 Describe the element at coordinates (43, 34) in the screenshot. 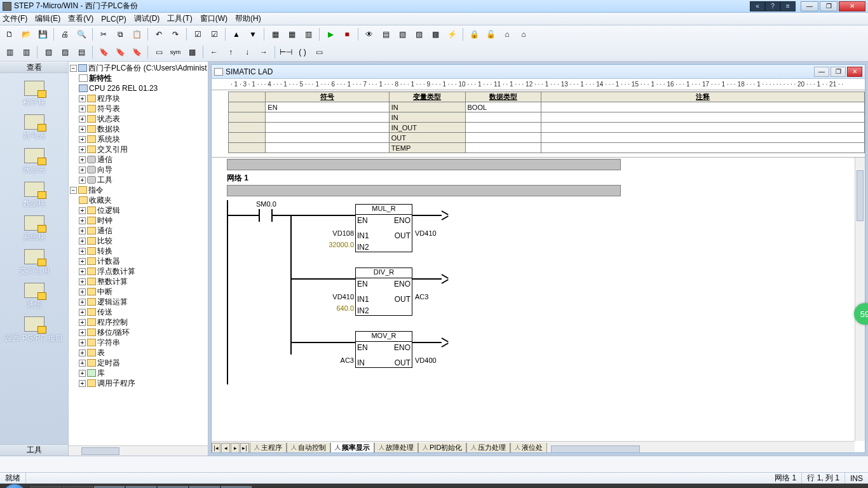

I see `tb-save-icon: 💾` at that location.